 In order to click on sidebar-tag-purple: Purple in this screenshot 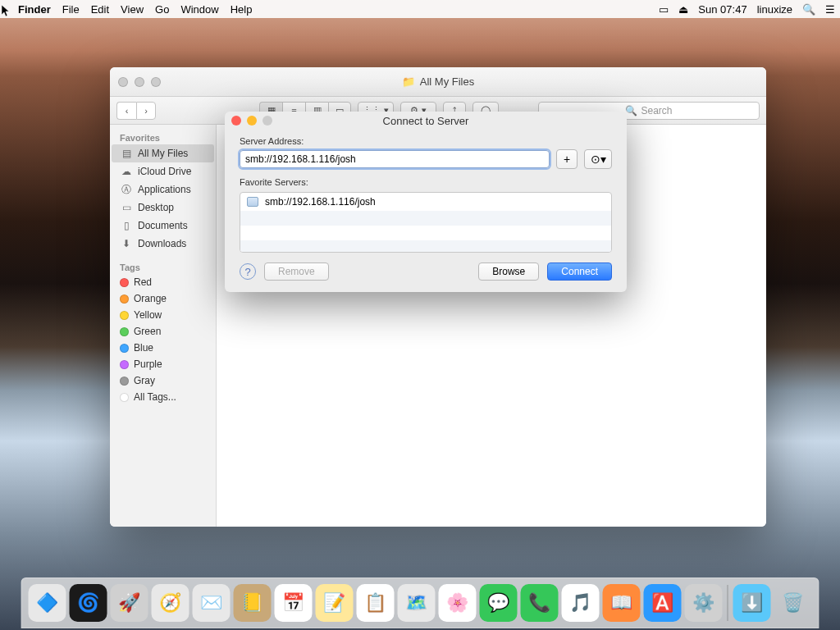, I will do `click(162, 364)`.